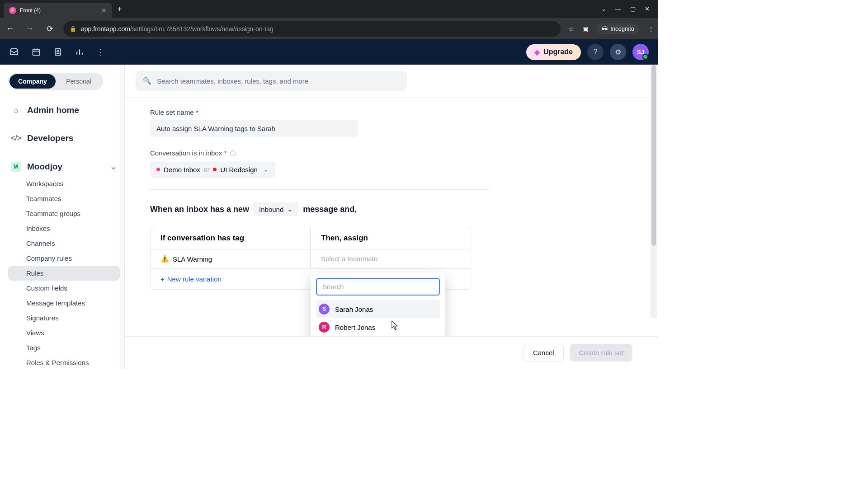 The width and height of the screenshot is (868, 488). I want to click on teammate-option-sarah: S Sarah Jonas, so click(378, 309).